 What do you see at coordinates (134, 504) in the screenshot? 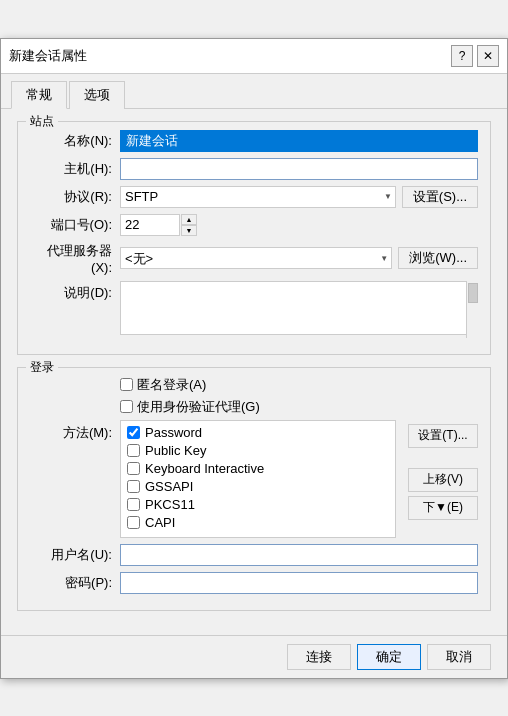
I see `method-pkcs11-checkbox` at bounding box center [134, 504].